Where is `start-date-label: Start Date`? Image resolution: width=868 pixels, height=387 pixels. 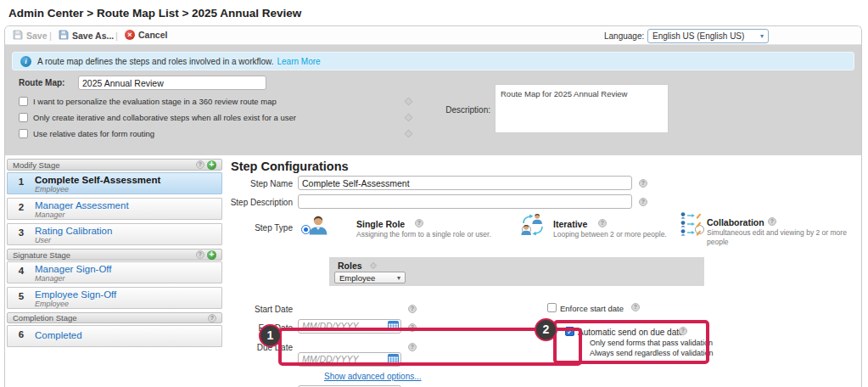 start-date-label: Start Date is located at coordinates (242, 309).